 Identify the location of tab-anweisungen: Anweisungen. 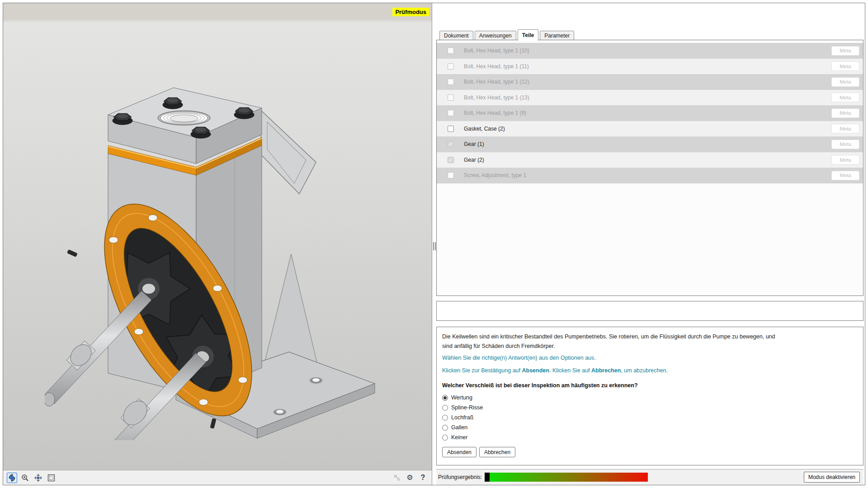
(495, 36).